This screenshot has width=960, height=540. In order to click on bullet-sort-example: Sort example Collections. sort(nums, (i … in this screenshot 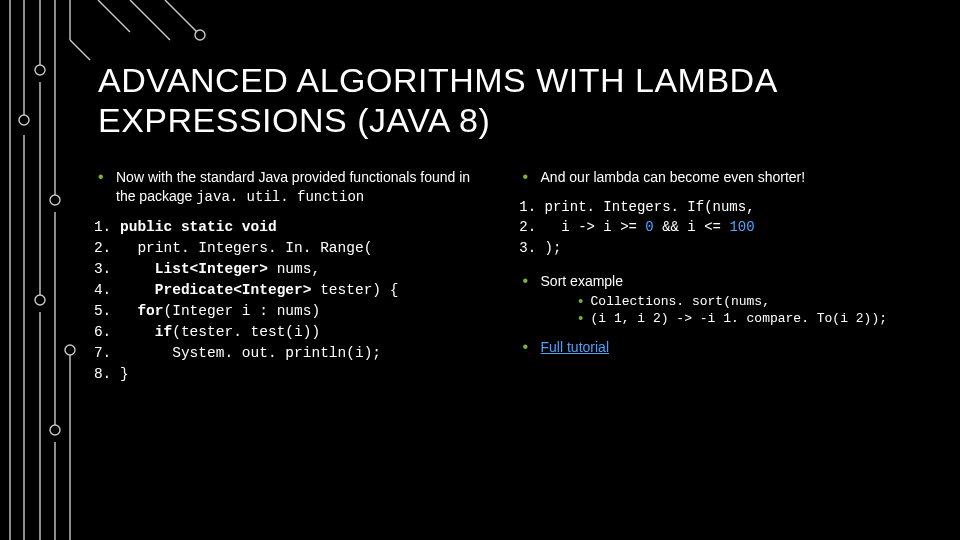, I will do `click(722, 300)`.